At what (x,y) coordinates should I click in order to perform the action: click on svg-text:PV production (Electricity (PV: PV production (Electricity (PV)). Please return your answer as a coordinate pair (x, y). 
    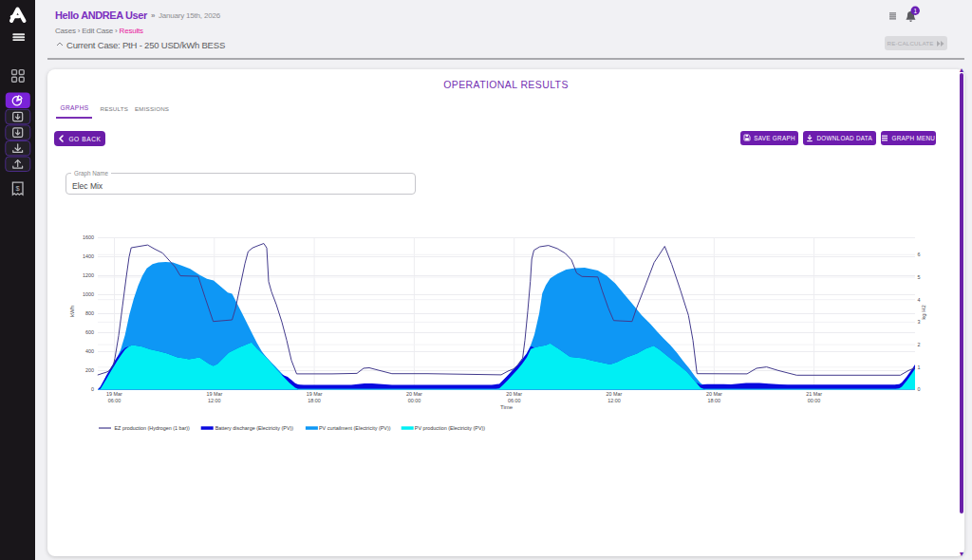
    Looking at the image, I should click on (450, 428).